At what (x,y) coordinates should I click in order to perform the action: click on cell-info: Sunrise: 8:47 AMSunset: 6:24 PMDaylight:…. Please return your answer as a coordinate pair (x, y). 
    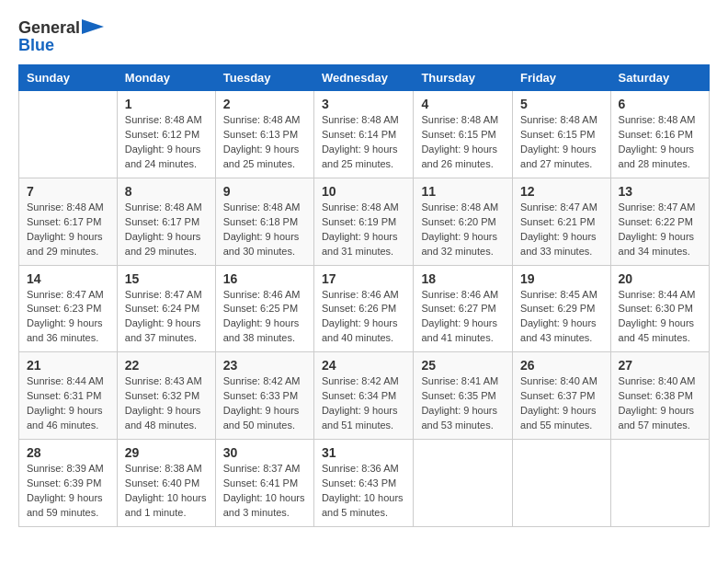
    Looking at the image, I should click on (166, 317).